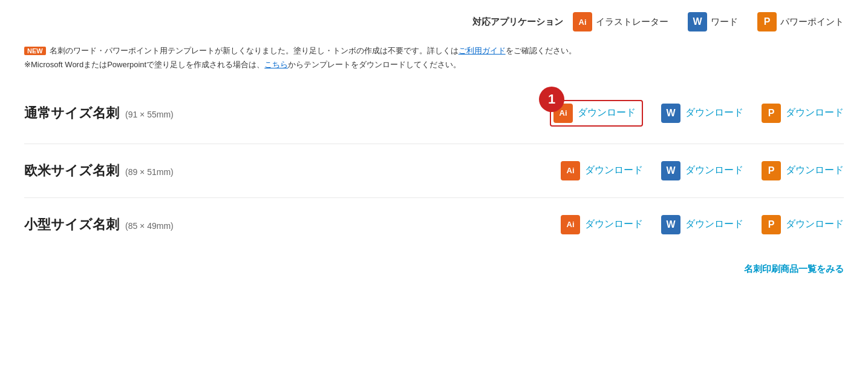 The height and width of the screenshot is (367, 868). Describe the element at coordinates (434, 171) in the screenshot. I see `product-row-2: 欧米サイズ名刺 (89 × 51mm) Ai ダウンロード W ダウンロード P…` at that location.